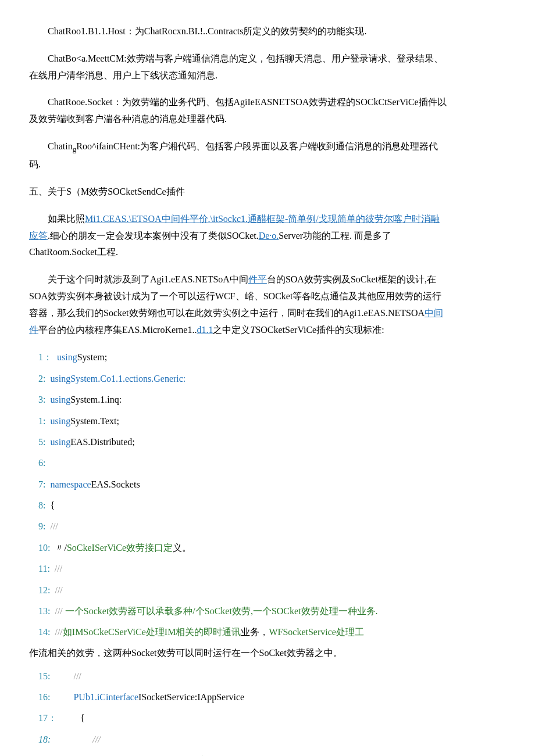 The height and width of the screenshot is (756, 535). I want to click on code-line: 11:///, so click(238, 569).